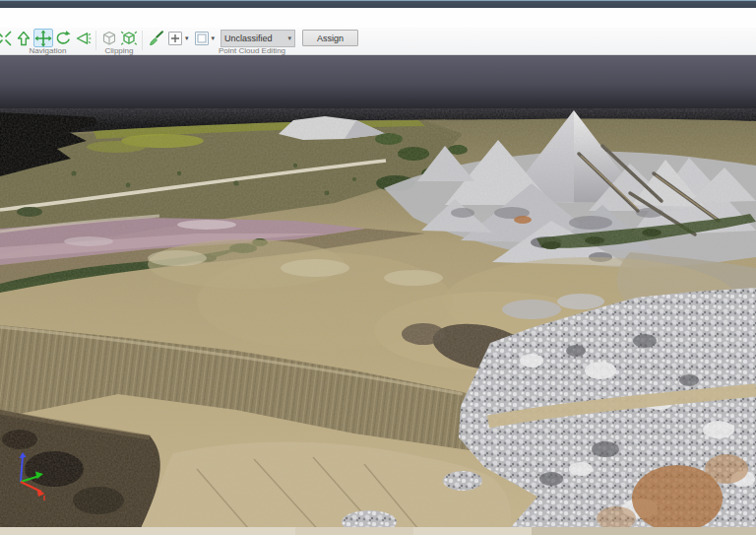 This screenshot has height=535, width=756. What do you see at coordinates (83, 37) in the screenshot?
I see `look-around-tool-button` at bounding box center [83, 37].